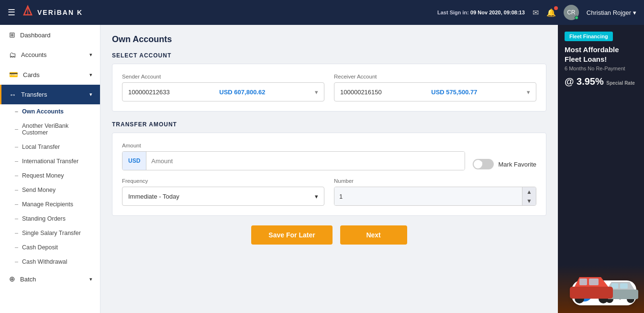  Describe the element at coordinates (571, 12) in the screenshot. I see `avatar: CR` at that location.